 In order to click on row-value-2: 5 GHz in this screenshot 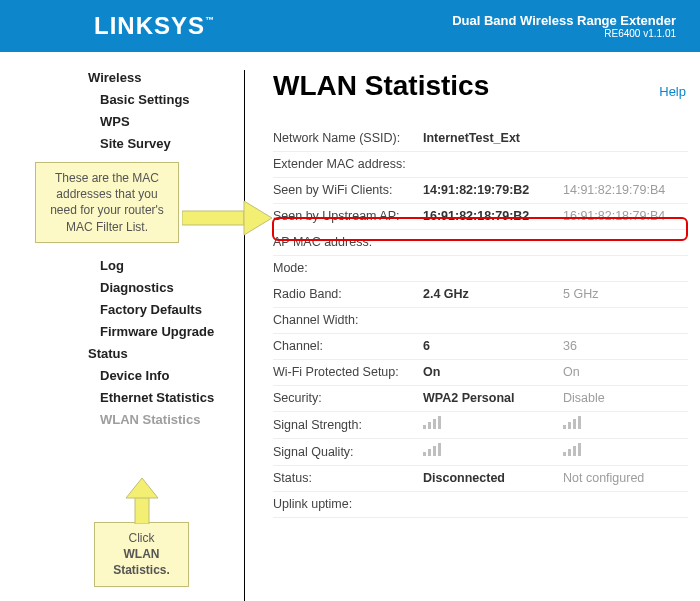, I will do `click(626, 295)`.